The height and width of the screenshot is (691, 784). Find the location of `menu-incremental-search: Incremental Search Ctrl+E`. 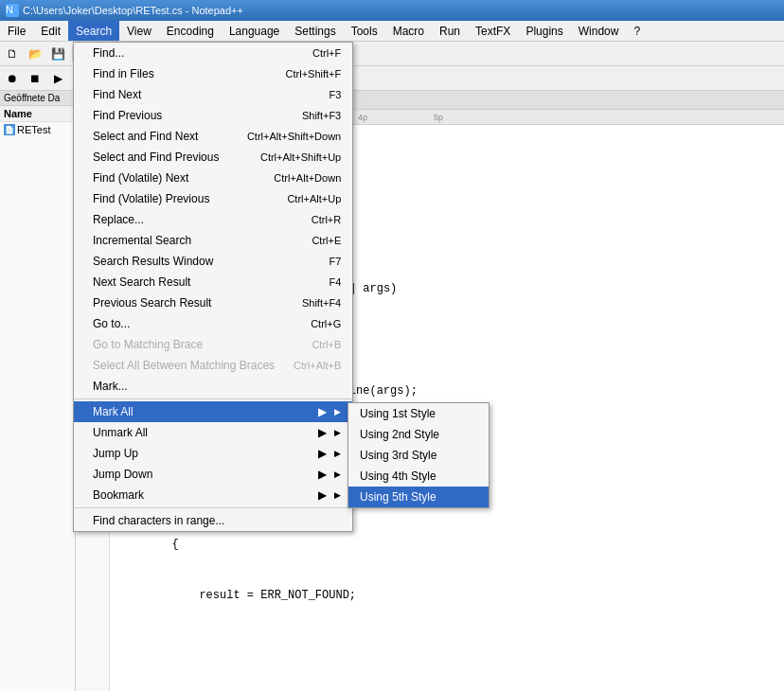

menu-incremental-search: Incremental Search Ctrl+E is located at coordinates (213, 240).